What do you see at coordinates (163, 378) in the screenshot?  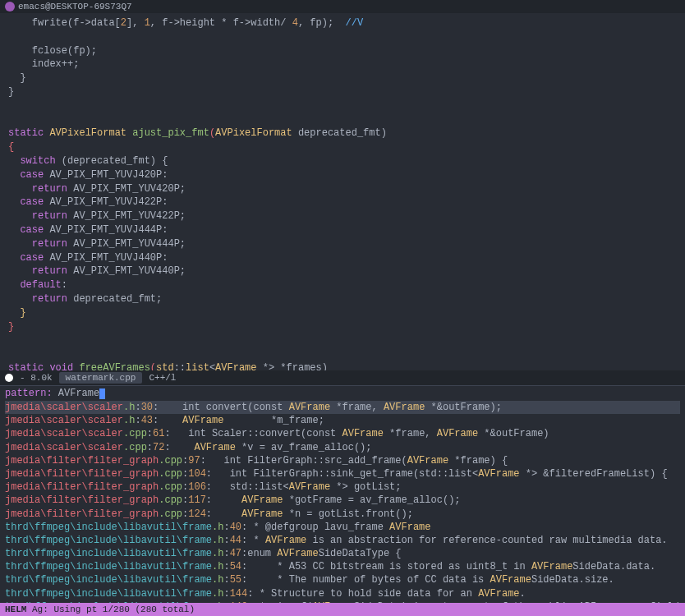 I see `major-mode: C++/l` at bounding box center [163, 378].